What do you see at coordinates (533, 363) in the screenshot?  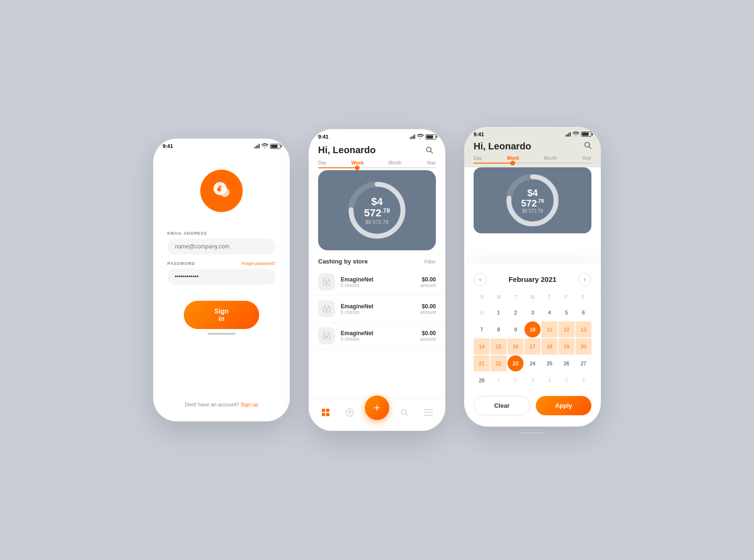 I see `cal-day: 24` at bounding box center [533, 363].